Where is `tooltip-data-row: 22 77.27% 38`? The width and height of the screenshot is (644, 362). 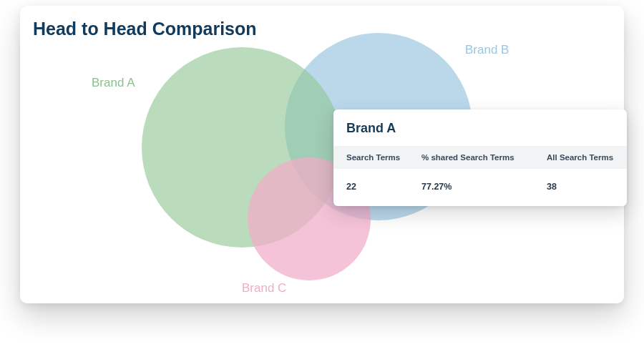 tooltip-data-row: 22 77.27% 38 is located at coordinates (480, 187).